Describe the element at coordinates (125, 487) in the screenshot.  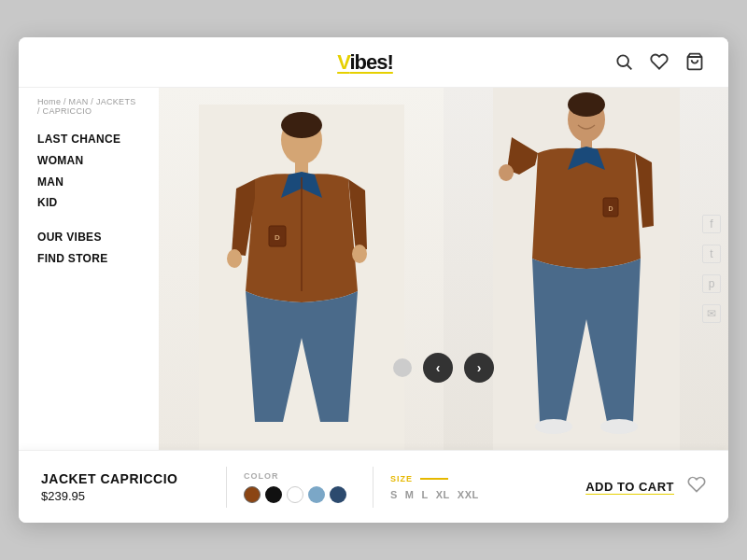
I see `product-info: JACKET CAPRICCIO $239.95` at that location.